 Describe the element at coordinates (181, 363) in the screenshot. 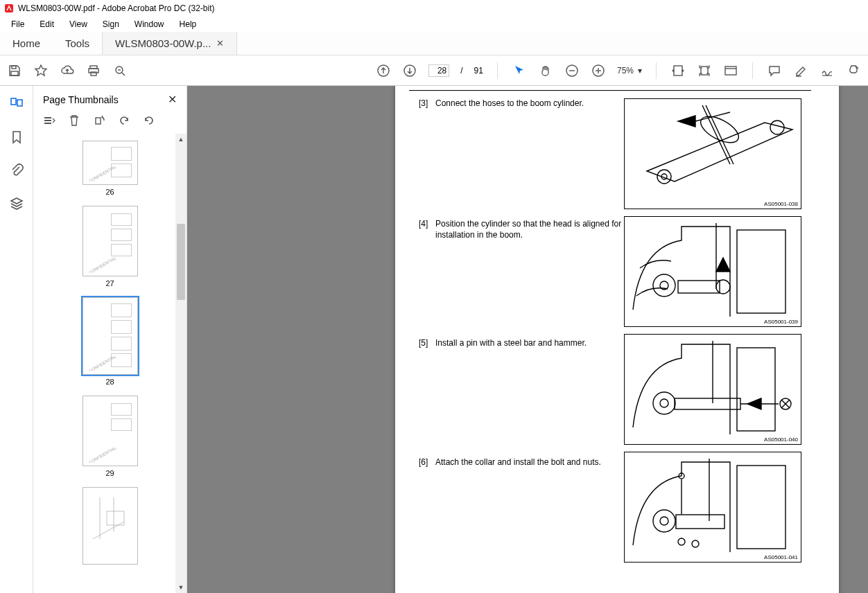

I see `thumbnails-scrollbar: ▲ ▼` at that location.